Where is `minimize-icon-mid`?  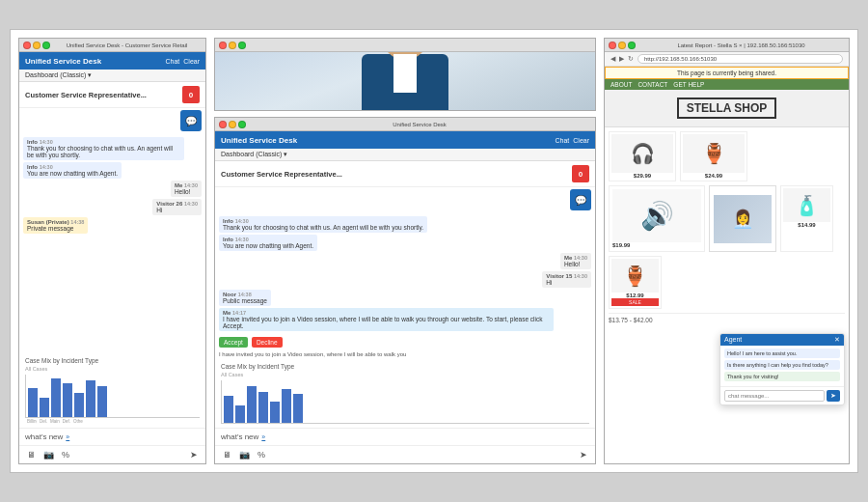
minimize-icon-mid is located at coordinates (232, 45).